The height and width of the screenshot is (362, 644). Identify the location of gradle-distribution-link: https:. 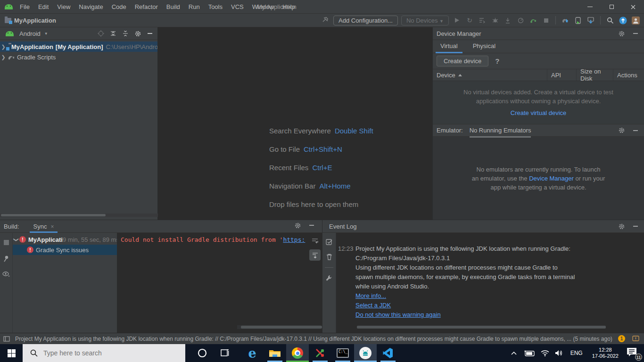
(294, 239).